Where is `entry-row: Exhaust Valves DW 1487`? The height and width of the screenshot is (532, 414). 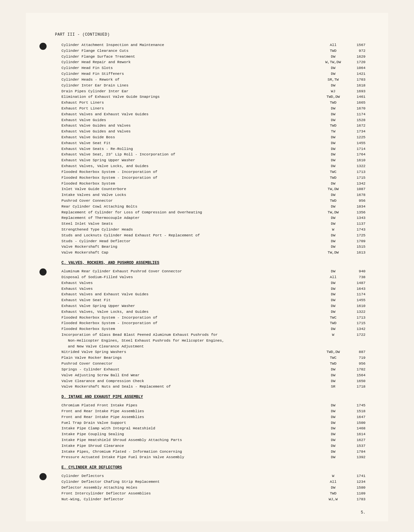 entry-row: Exhaust Valves DW 1487 is located at coordinates (213, 283).